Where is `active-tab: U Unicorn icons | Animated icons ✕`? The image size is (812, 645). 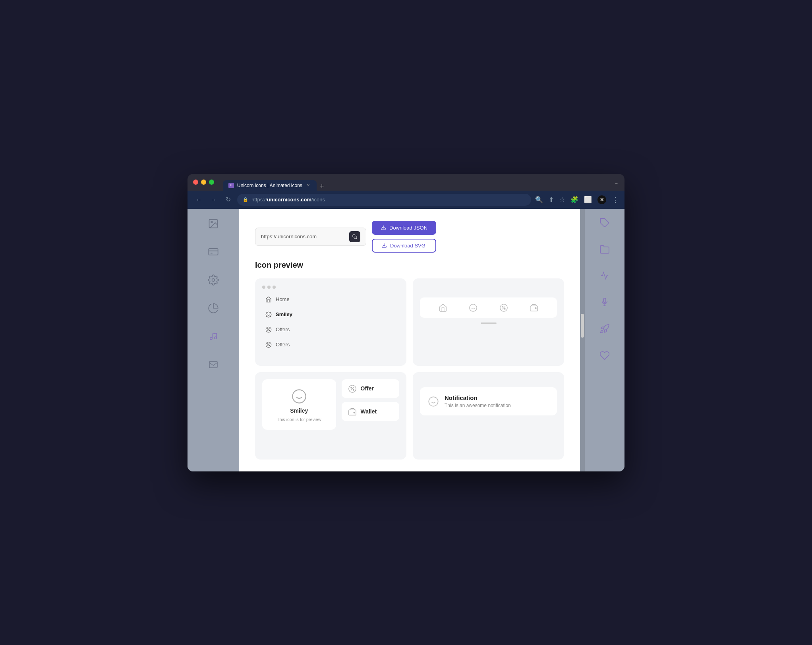 active-tab: U Unicorn icons | Animated icons ✕ is located at coordinates (270, 185).